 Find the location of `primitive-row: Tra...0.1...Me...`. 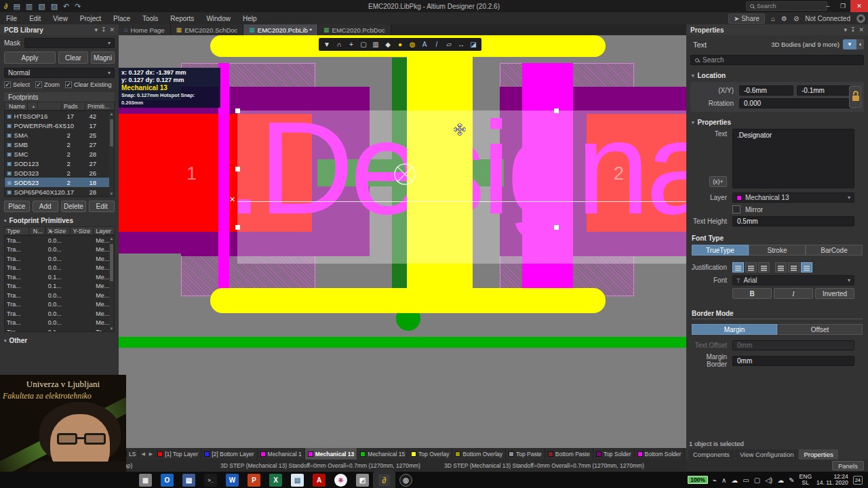

primitive-row: Tra...0.1...Me... is located at coordinates (60, 277).